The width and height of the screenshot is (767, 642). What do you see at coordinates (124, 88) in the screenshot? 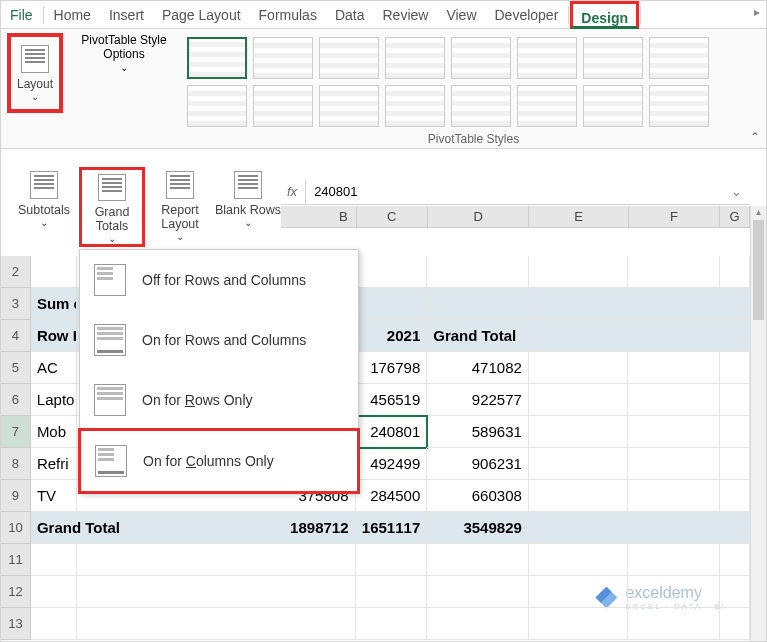
I see `pivot-style-options: PivotTable Style Options ⌄` at bounding box center [124, 88].